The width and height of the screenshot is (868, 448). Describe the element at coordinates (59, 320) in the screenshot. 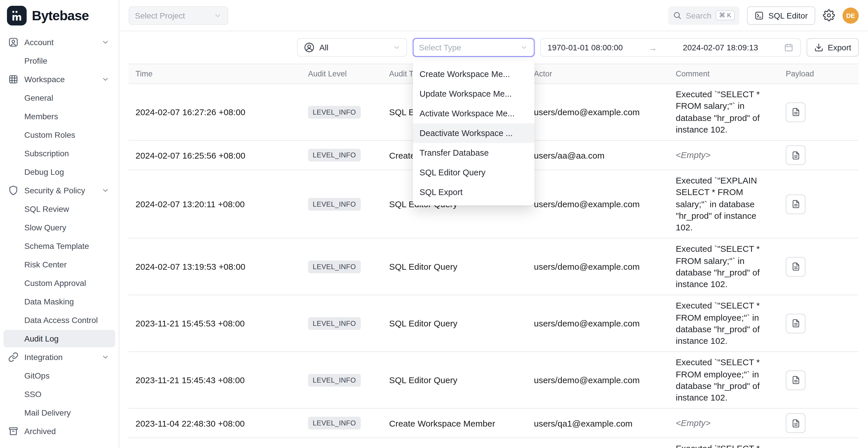

I see `sidebar-item-data-access-control: Data Access Control` at that location.